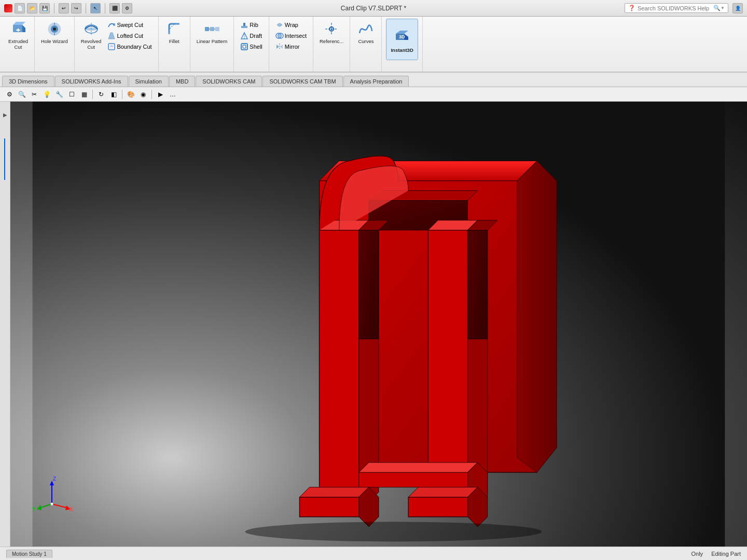  I want to click on axes-indicator: Z X Y, so click(52, 494).